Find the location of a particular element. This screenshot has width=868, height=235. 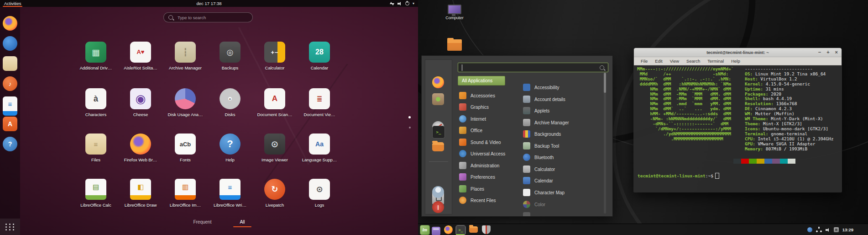

network-icon is located at coordinates (819, 230).